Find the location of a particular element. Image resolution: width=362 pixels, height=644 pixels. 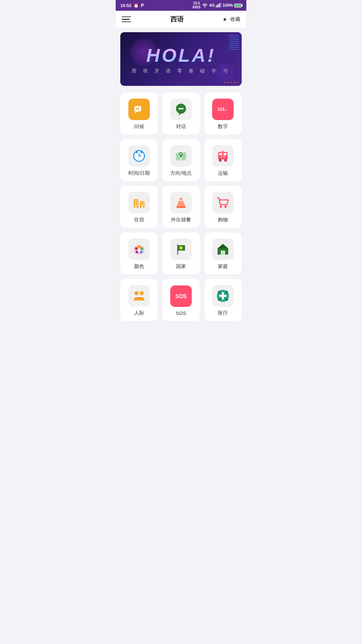

parking-icon: P is located at coordinates (142, 5).